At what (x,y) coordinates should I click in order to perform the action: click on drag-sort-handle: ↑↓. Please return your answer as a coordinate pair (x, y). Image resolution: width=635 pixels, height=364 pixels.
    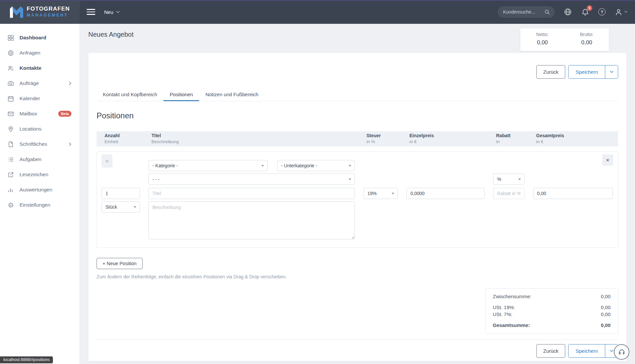
    Looking at the image, I should click on (107, 161).